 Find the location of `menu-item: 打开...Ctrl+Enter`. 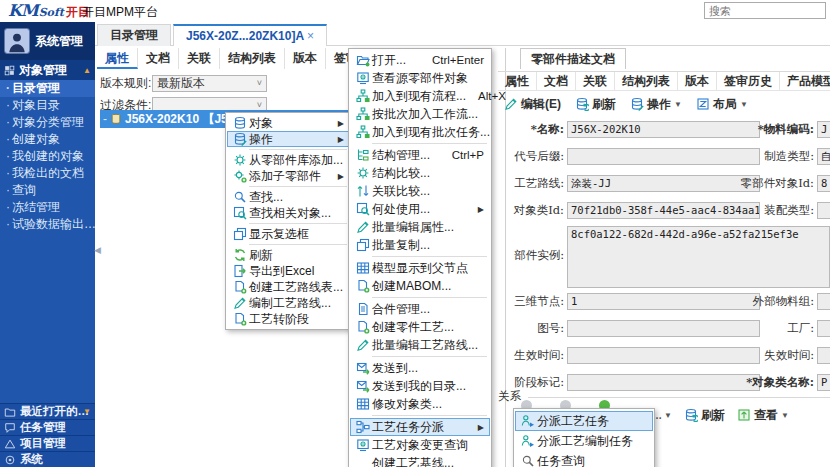

menu-item: 打开...Ctrl+Enter is located at coordinates (420, 60).